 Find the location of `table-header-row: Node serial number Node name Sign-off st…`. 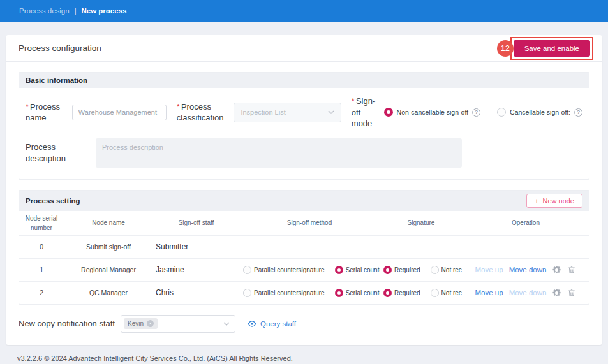

table-header-row: Node serial number Node name Sign-off st… is located at coordinates (304, 223).